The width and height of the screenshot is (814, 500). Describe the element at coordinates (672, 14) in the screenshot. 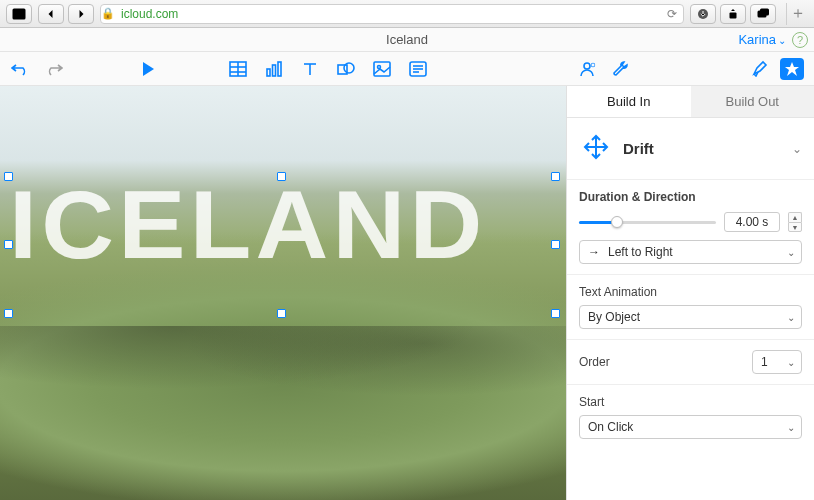

I see `reload-icon: ⟳` at that location.